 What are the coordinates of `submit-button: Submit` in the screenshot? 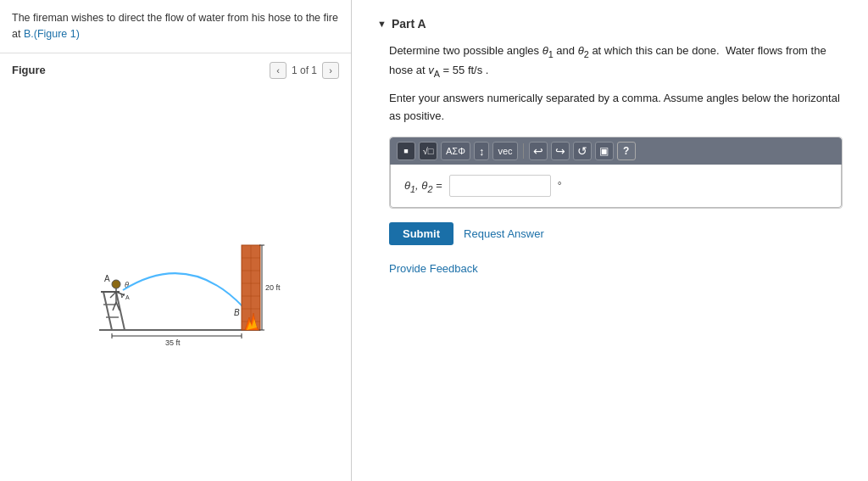 It's located at (421, 234).